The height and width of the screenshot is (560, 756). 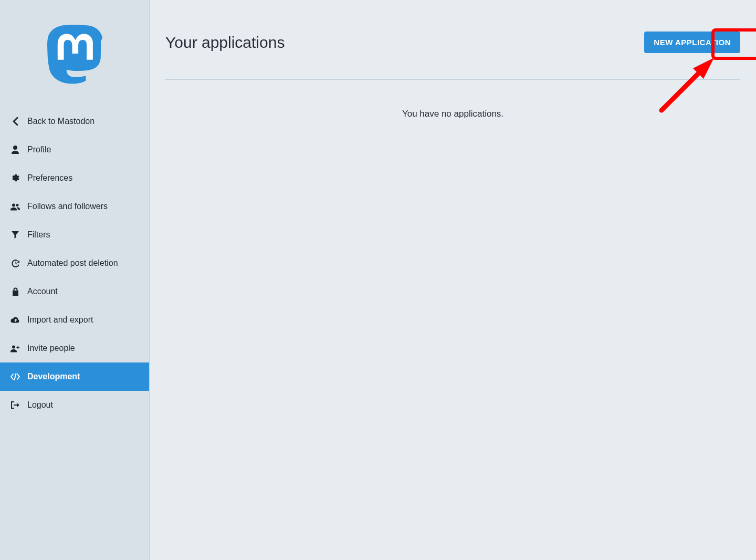 What do you see at coordinates (15, 264) in the screenshot?
I see `history-icon` at bounding box center [15, 264].